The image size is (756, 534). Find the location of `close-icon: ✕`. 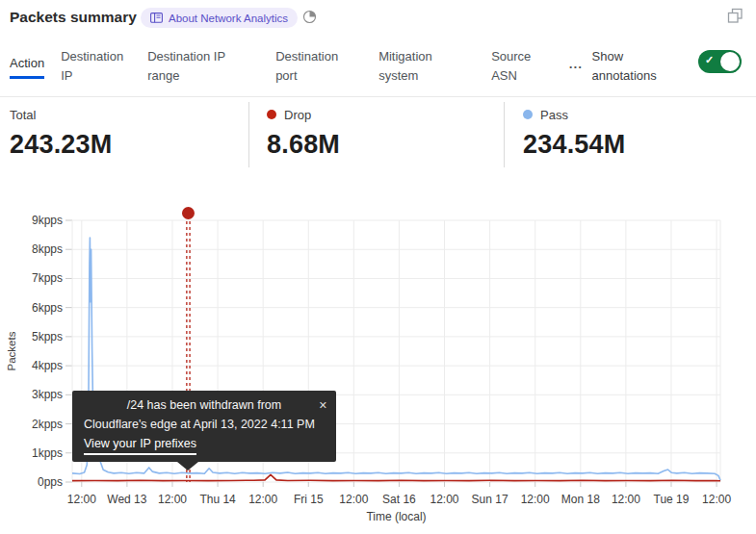

close-icon: ✕ is located at coordinates (324, 405).